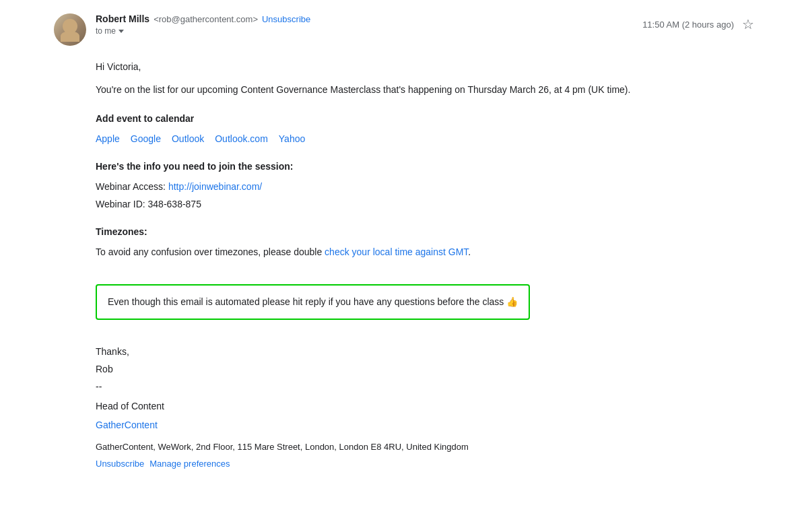  I want to click on gmt-check-link: check your local time against GMT, so click(396, 252).